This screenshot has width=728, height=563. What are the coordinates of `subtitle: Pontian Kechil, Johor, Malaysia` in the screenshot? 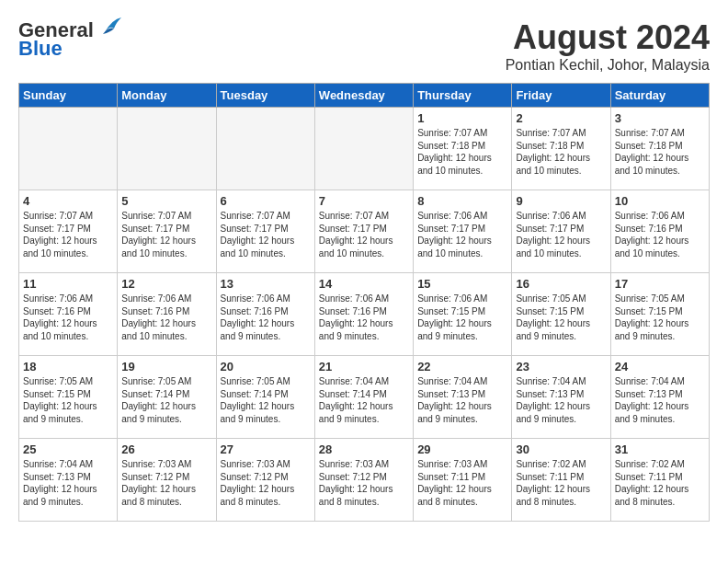 It's located at (608, 65).